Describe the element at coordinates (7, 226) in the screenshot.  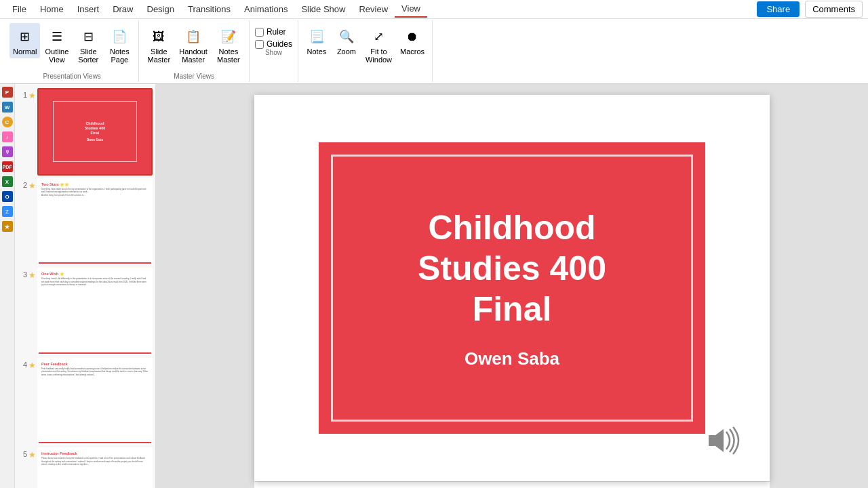
I see `app-icon-star: ★` at that location.